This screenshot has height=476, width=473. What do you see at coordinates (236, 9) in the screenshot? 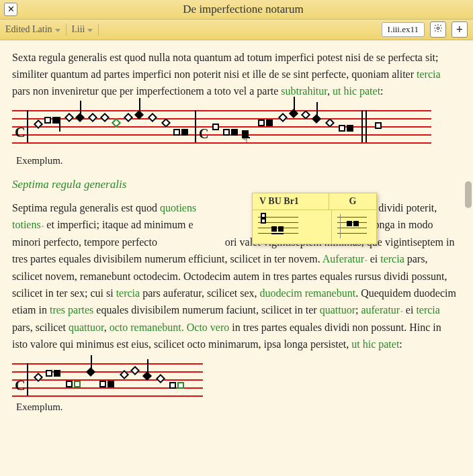
I see `title-bar: ✕ De imperfectione notarum` at bounding box center [236, 9].